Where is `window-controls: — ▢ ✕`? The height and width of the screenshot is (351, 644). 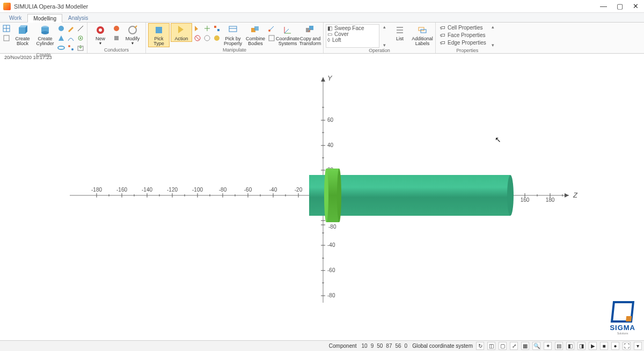 window-controls: — ▢ ✕ is located at coordinates (620, 6).